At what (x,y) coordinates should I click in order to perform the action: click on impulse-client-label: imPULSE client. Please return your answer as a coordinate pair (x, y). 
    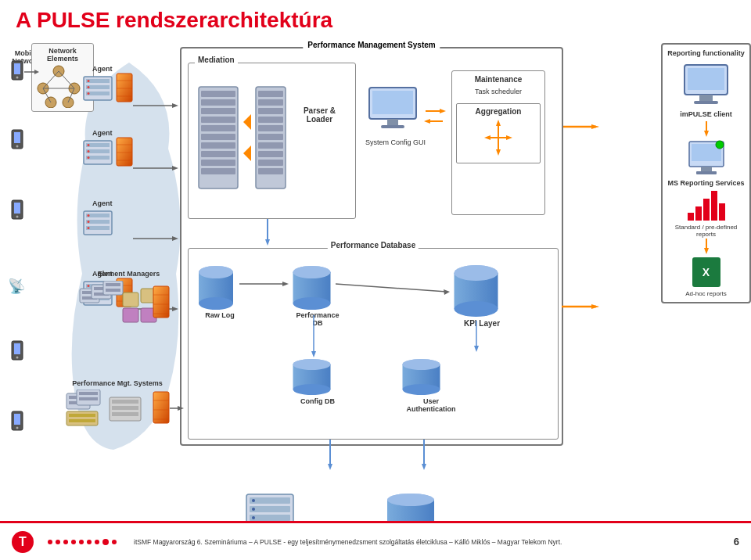
    Looking at the image, I should click on (706, 114).